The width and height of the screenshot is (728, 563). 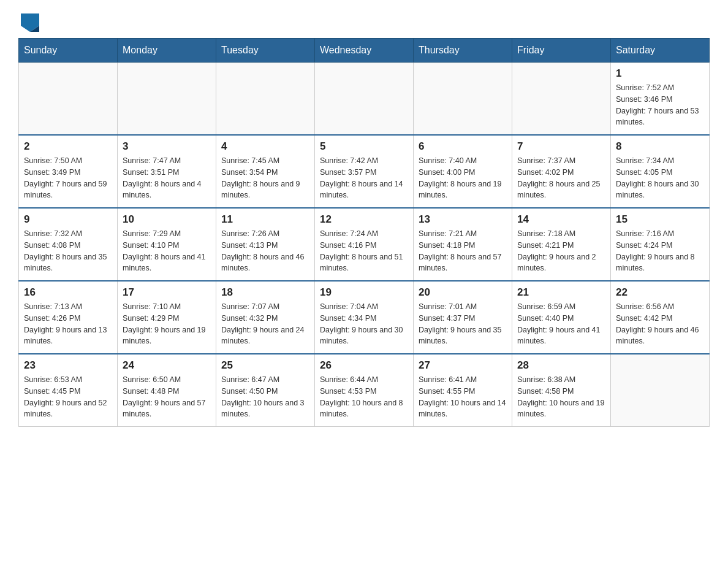 What do you see at coordinates (463, 324) in the screenshot?
I see `day-info: Sunrise: 7:01 AM Sunset: 4:37 PM Dayligh…` at bounding box center [463, 324].